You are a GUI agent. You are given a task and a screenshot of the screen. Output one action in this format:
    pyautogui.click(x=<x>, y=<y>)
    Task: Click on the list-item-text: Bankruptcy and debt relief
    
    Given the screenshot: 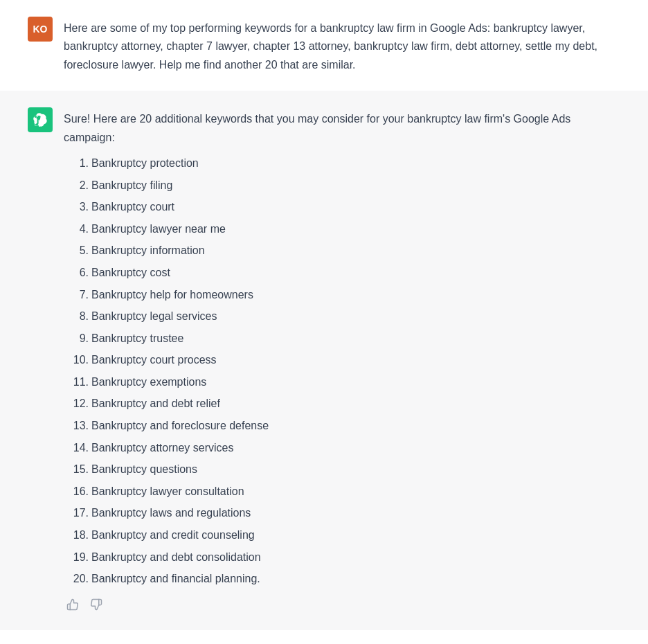 What is the action you would take?
    pyautogui.click(x=156, y=404)
    